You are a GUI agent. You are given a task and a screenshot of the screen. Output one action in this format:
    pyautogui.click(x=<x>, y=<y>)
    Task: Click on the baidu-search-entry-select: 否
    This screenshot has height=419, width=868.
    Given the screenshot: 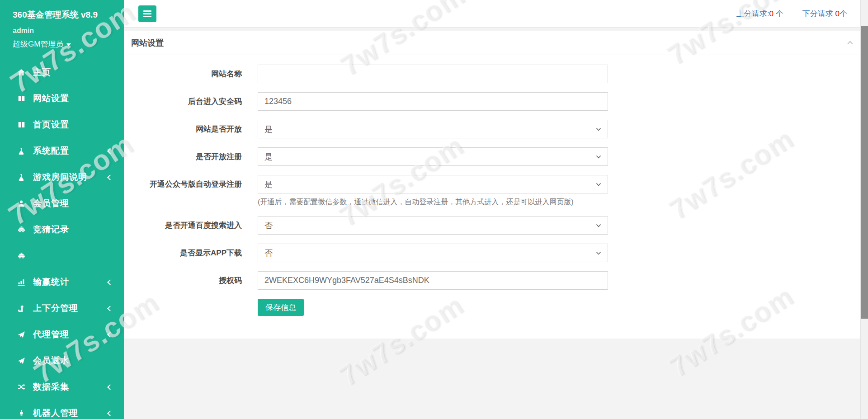 What is the action you would take?
    pyautogui.click(x=433, y=225)
    